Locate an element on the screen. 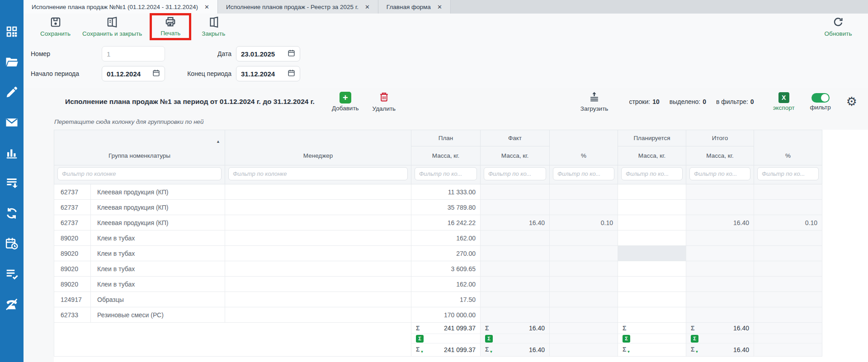  toggle-on-icon is located at coordinates (821, 98).